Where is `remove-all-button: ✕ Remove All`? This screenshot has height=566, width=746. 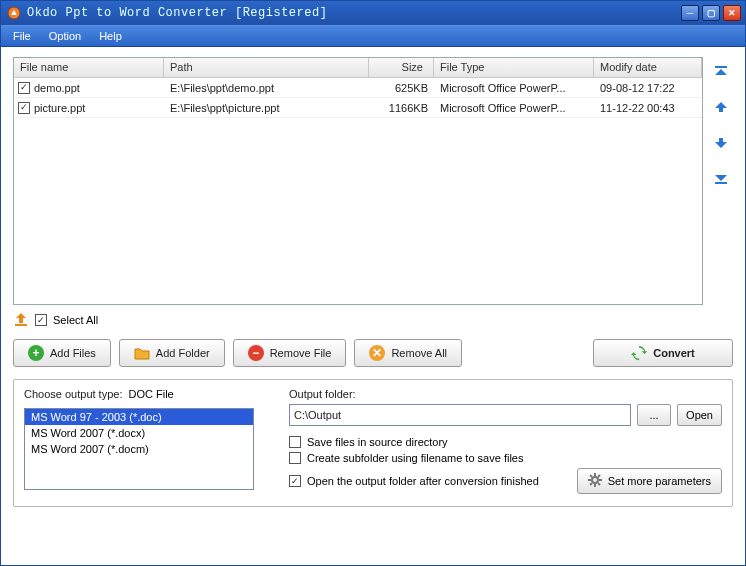 remove-all-button: ✕ Remove All is located at coordinates (408, 353).